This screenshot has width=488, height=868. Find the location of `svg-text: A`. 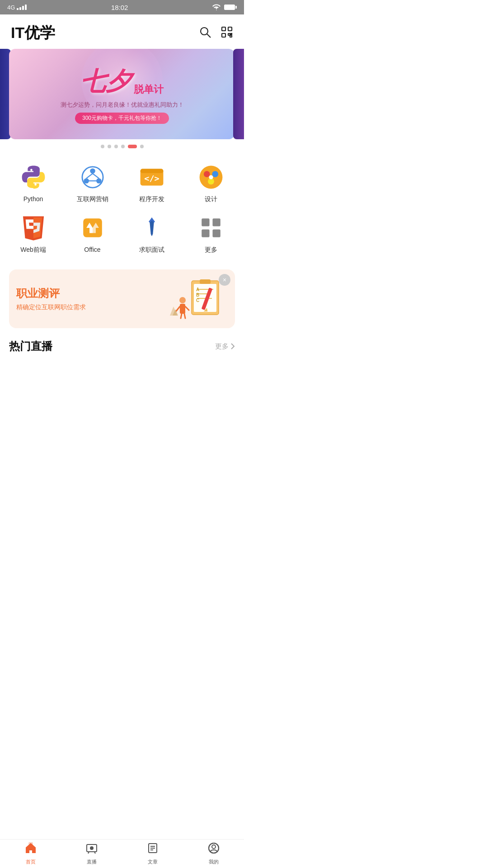

svg-text: A is located at coordinates (198, 289).